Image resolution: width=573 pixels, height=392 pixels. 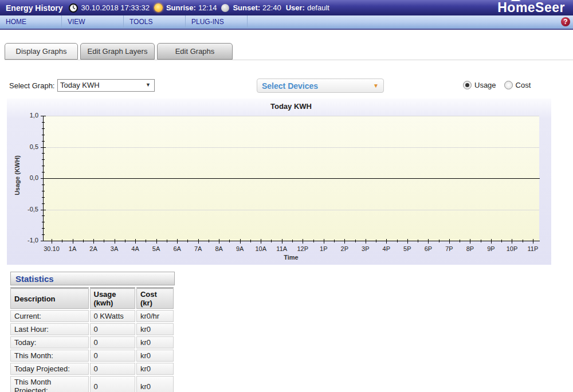 What do you see at coordinates (158, 8) in the screenshot?
I see `sunrise-icon` at bounding box center [158, 8].